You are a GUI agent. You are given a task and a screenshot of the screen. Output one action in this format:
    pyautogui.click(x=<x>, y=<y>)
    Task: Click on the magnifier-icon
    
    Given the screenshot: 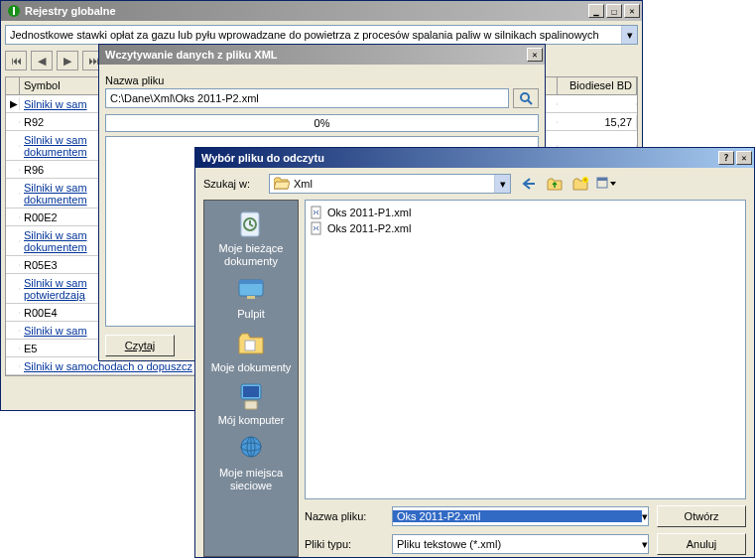 What is the action you would take?
    pyautogui.click(x=526, y=98)
    